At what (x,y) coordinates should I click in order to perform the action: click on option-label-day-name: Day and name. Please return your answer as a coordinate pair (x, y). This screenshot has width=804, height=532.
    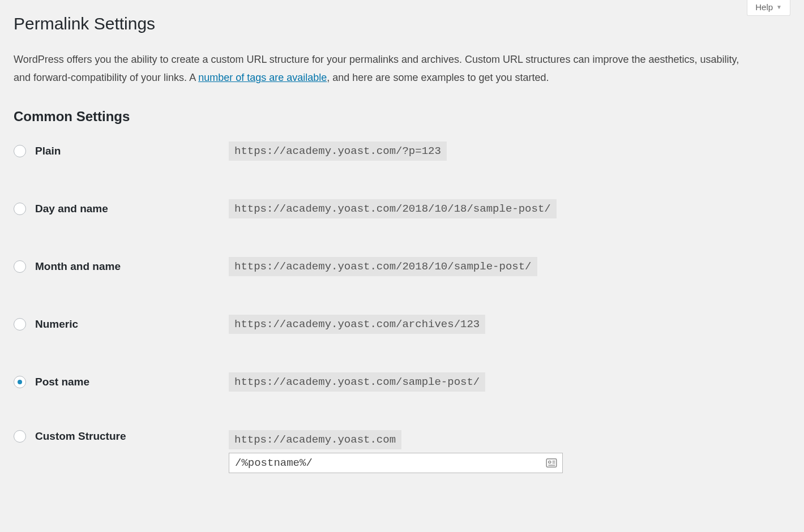
    Looking at the image, I should click on (121, 209).